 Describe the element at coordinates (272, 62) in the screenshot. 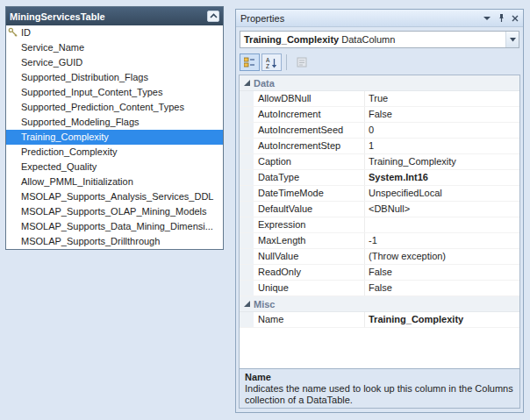

I see `az-sort-icon: AZ` at that location.